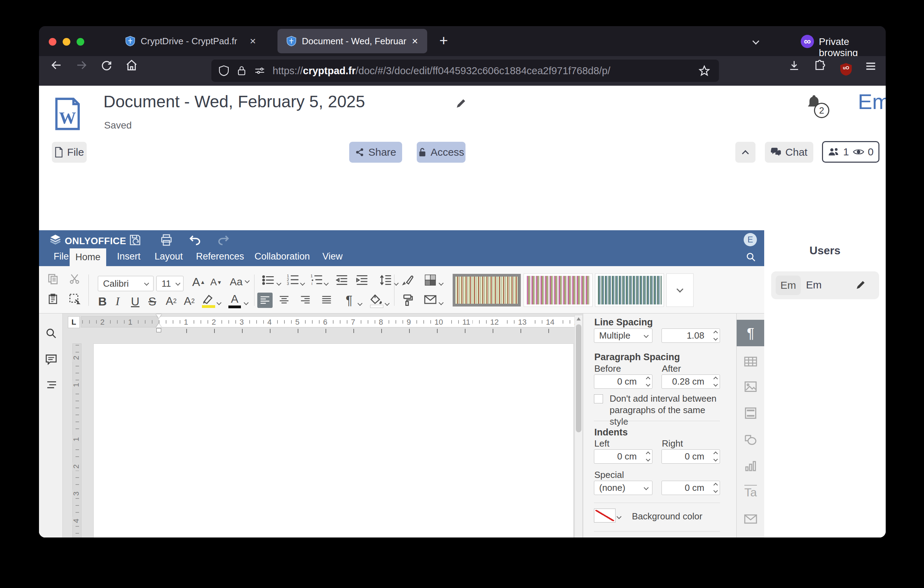  What do you see at coordinates (342, 280) in the screenshot?
I see `decrease-indent-icon` at bounding box center [342, 280].